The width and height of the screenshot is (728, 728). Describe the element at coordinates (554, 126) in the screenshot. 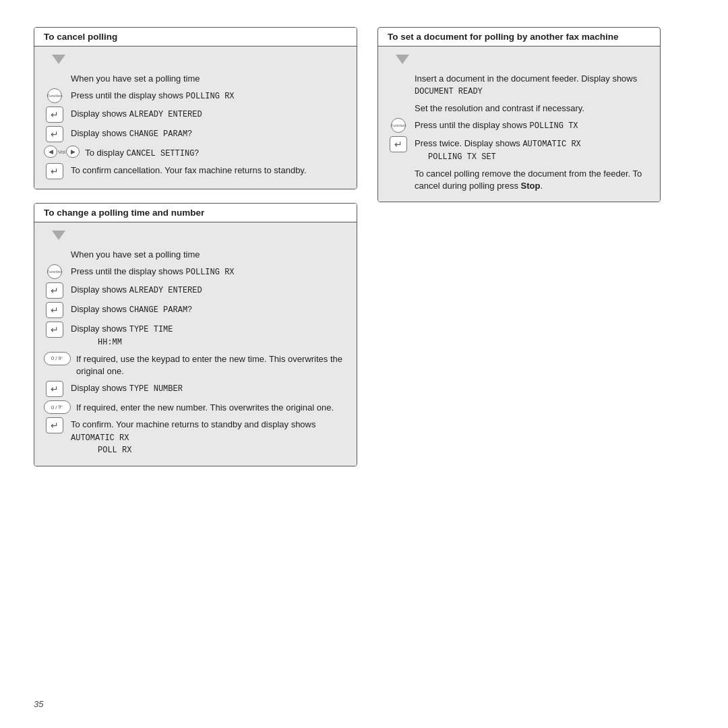

I see `display-text: POLLING TX` at that location.